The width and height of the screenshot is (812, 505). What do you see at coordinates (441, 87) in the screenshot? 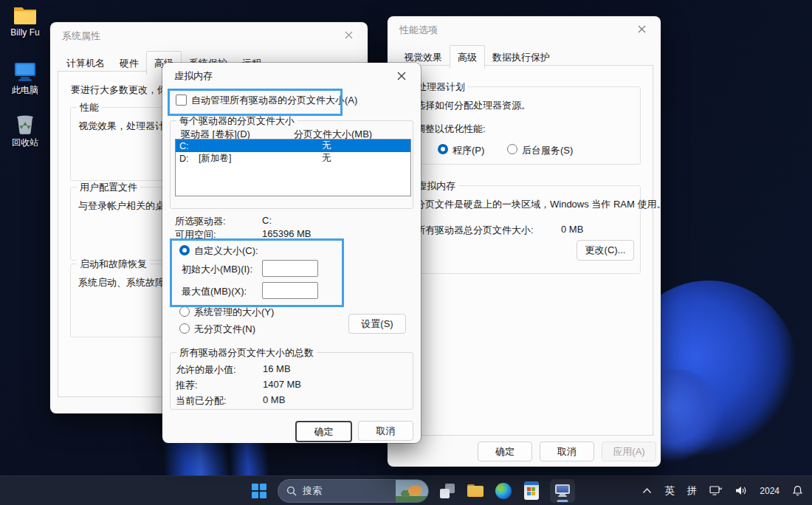
I see `processor-group-label: 处理器计划` at bounding box center [441, 87].